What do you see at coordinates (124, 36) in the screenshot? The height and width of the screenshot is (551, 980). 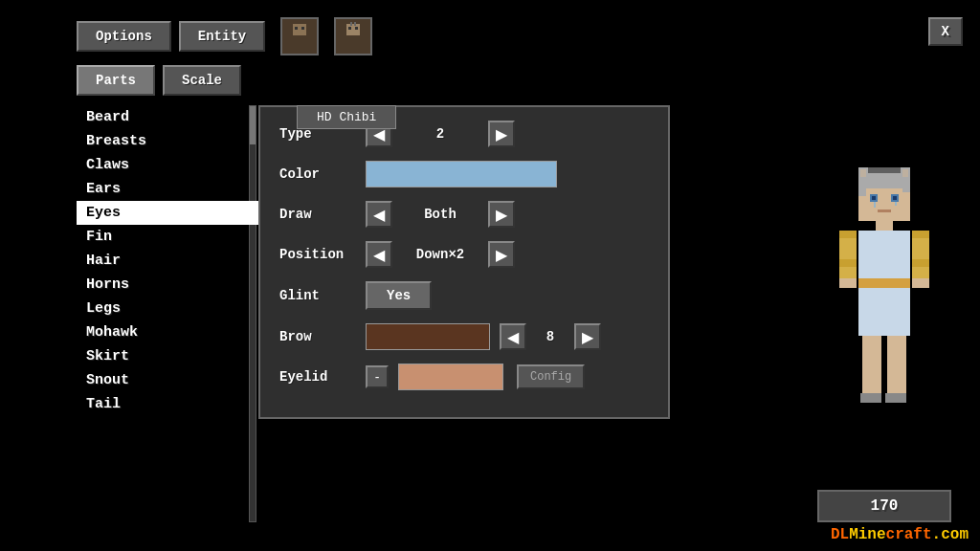 I see `options-tab: Options` at bounding box center [124, 36].